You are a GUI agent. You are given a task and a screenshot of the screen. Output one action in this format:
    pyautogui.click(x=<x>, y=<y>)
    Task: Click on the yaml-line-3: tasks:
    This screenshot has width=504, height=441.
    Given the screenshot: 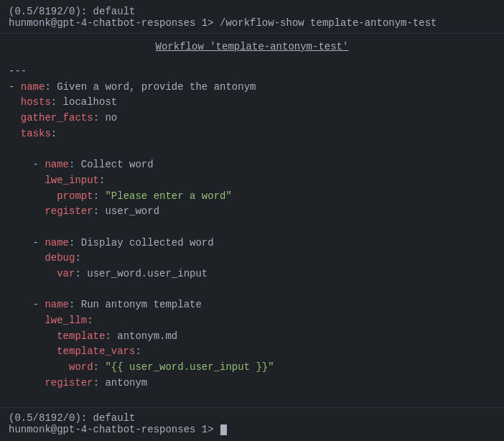 What is the action you would take?
    pyautogui.click(x=252, y=134)
    